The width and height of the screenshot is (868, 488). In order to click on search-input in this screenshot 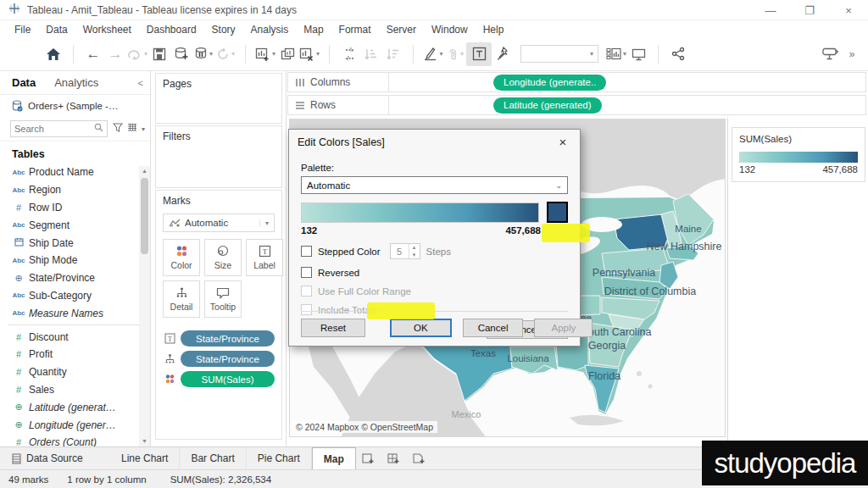, I will do `click(47, 129)`.